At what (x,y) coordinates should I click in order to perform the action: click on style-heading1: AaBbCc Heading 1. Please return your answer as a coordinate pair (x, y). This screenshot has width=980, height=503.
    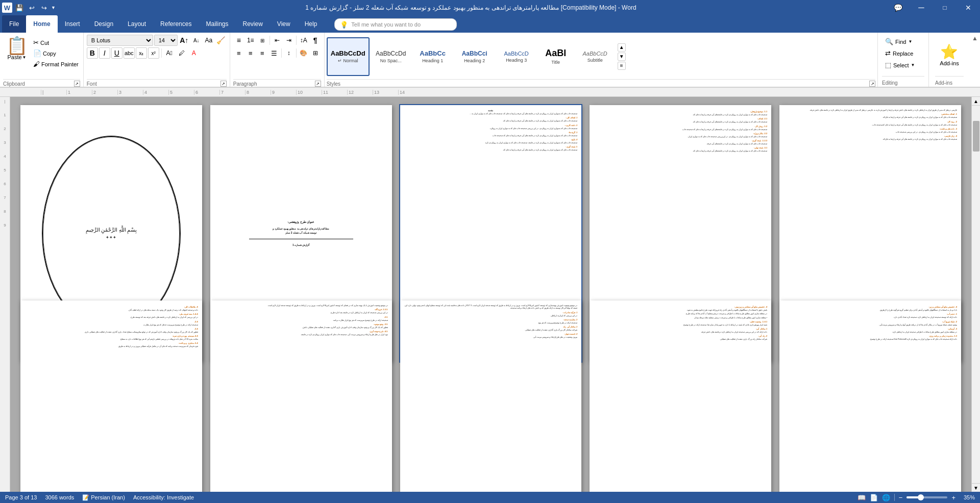
    Looking at the image, I should click on (433, 57).